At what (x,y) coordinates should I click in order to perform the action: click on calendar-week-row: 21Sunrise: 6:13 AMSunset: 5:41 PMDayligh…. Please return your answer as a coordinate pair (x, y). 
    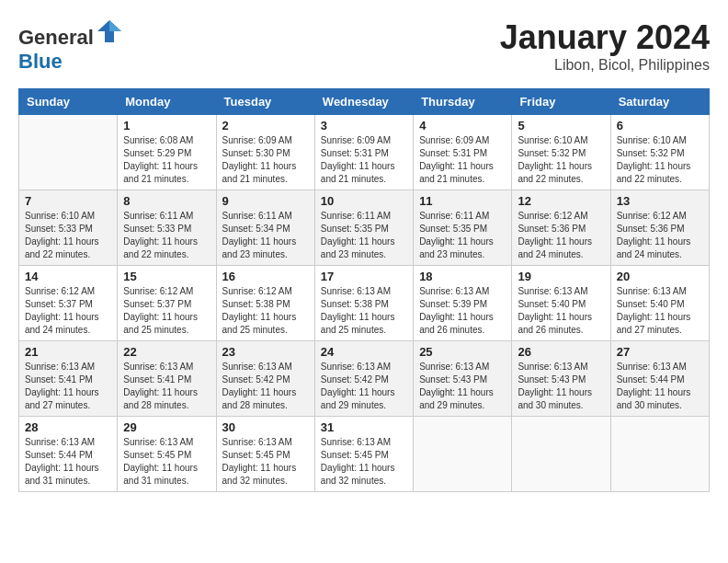
    Looking at the image, I should click on (364, 379).